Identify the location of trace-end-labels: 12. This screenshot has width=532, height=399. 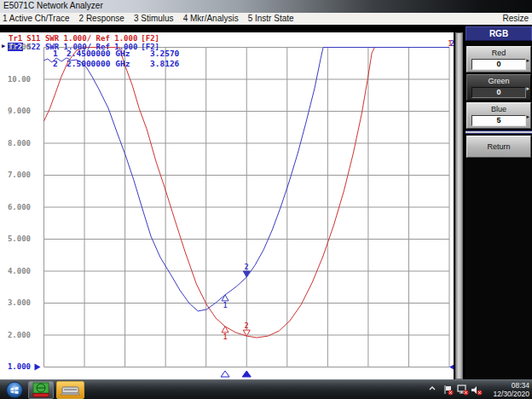
(452, 44).